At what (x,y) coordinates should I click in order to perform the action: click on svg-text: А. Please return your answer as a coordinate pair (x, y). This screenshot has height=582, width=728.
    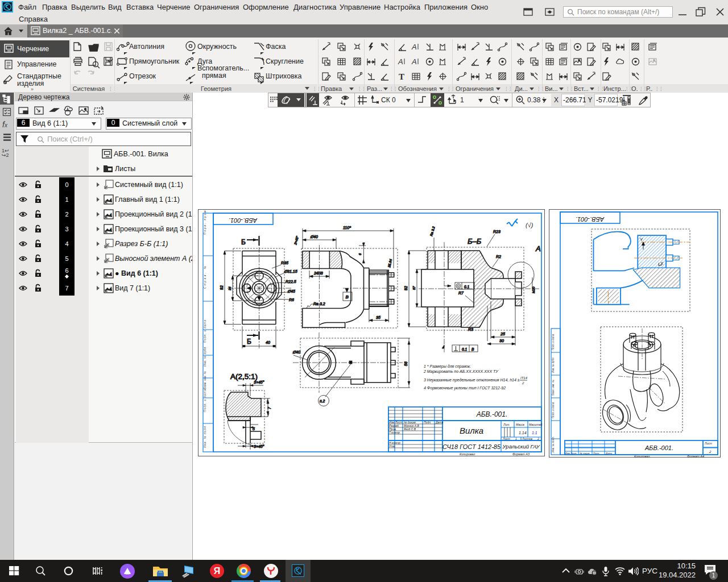
    Looking at the image, I should click on (538, 249).